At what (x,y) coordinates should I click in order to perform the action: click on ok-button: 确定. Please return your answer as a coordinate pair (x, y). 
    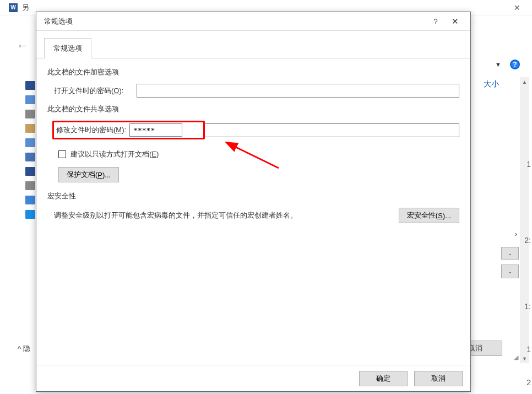
    Looking at the image, I should click on (383, 379).